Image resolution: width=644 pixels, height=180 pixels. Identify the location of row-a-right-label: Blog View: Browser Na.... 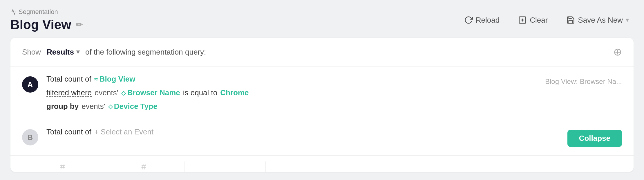
(584, 80).